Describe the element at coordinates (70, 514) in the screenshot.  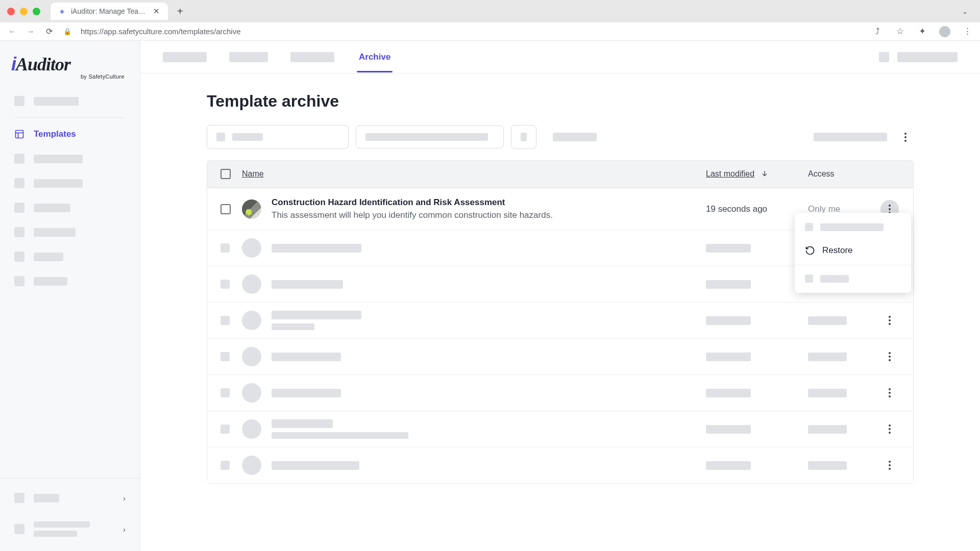
I see `sidebar-bottom: › ›` at that location.